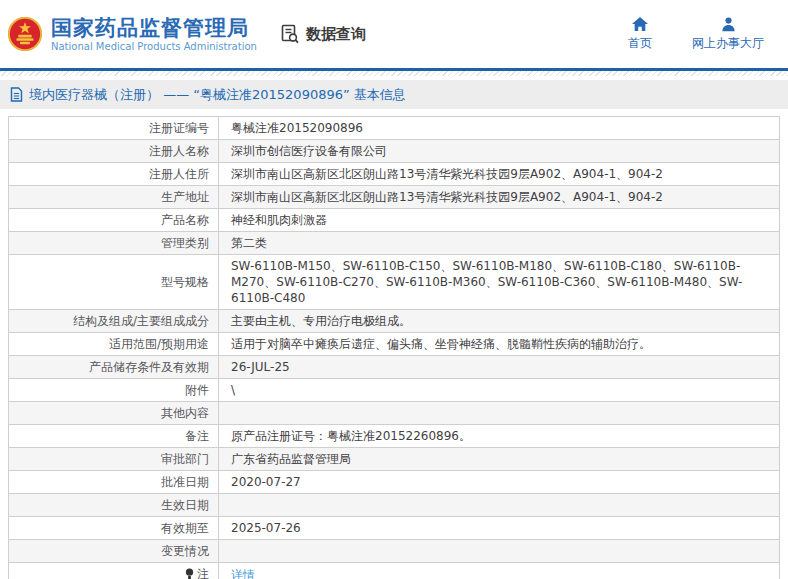 This screenshot has height=579, width=788. What do you see at coordinates (394, 482) in the screenshot?
I see `table-row: 批准日期 2020-07-27` at bounding box center [394, 482].